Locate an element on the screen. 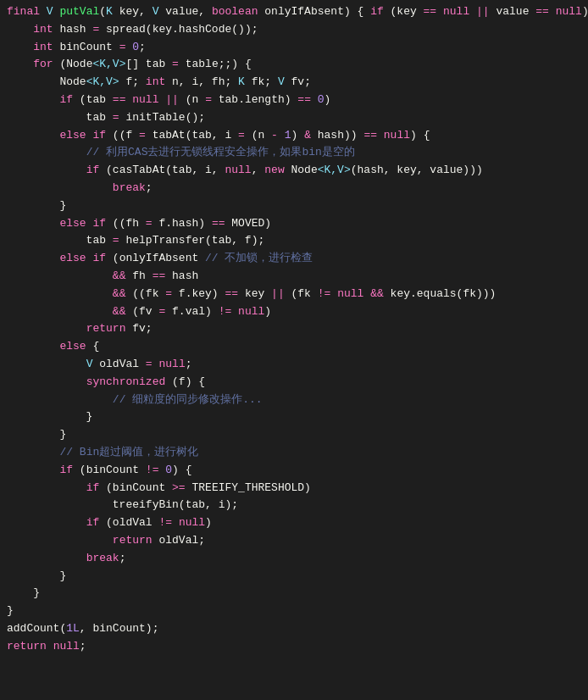 This screenshot has width=588, height=700. token: K is located at coordinates (241, 81).